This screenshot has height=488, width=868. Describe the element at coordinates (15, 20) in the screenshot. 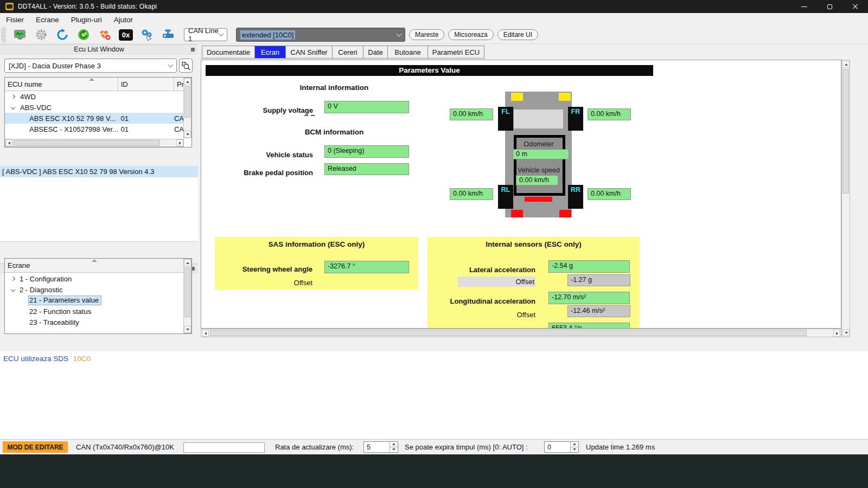

I see `menu-fisier: Fisier` at that location.